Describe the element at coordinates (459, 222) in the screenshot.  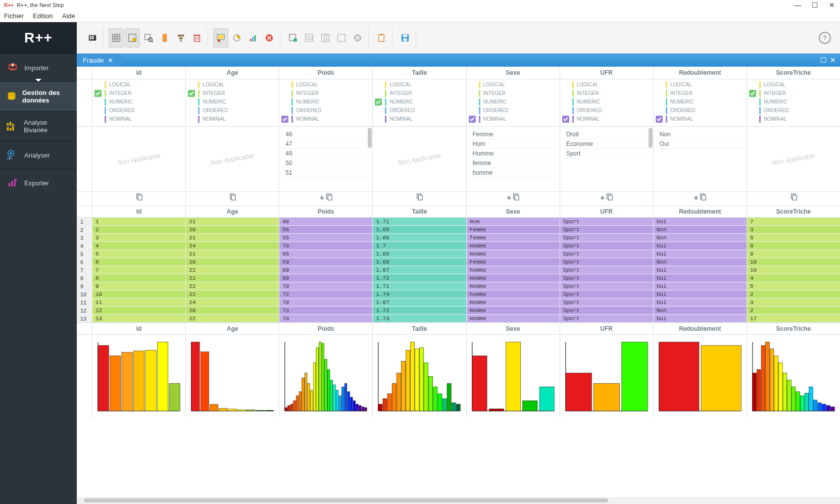
I see `table-row: 1121681.71HomSportOui7` at that location.